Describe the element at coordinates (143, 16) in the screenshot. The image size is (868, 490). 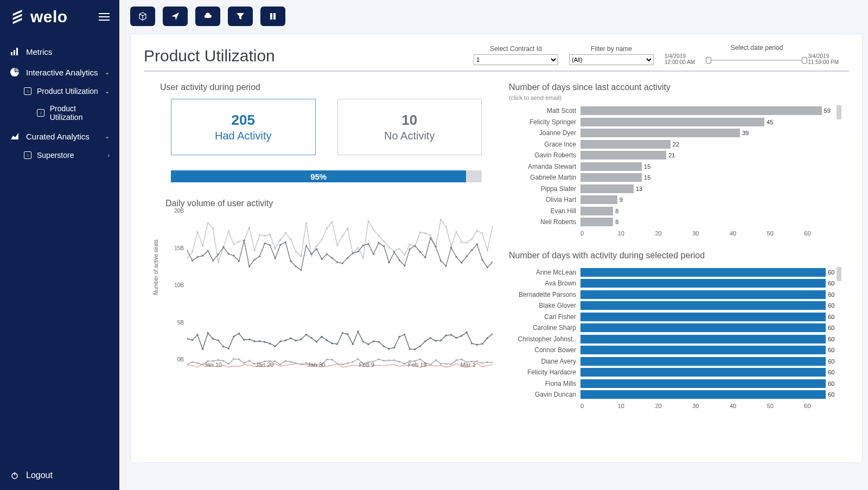
I see `toolbar-cube-button` at that location.